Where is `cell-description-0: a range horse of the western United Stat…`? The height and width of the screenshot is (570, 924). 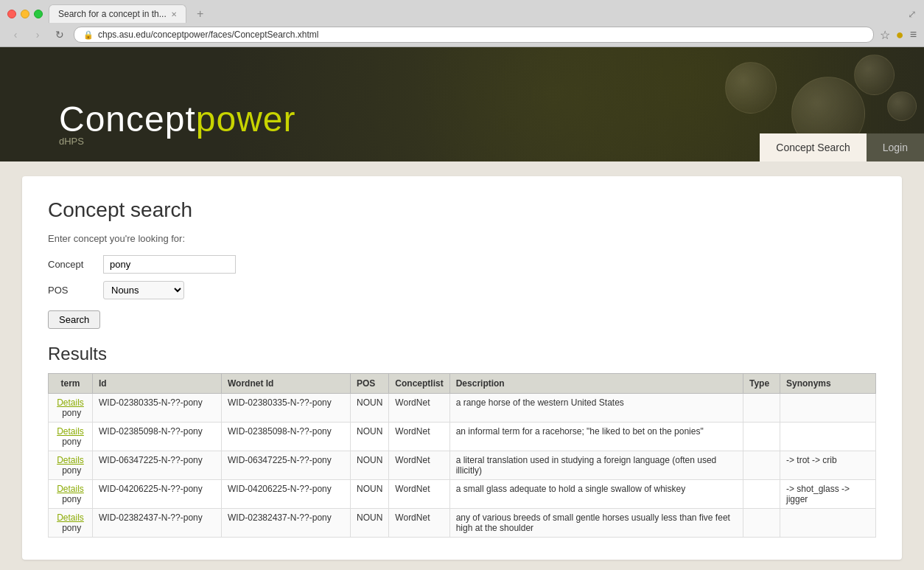 cell-description-0: a range horse of the western United Stat… is located at coordinates (596, 409).